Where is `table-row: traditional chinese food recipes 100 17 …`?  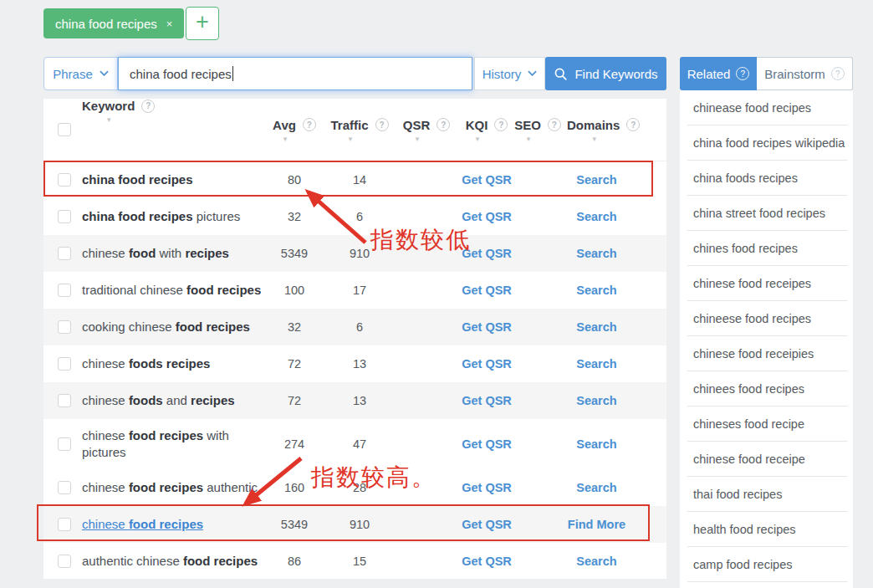
table-row: traditional chinese food recipes 100 17 … is located at coordinates (355, 290).